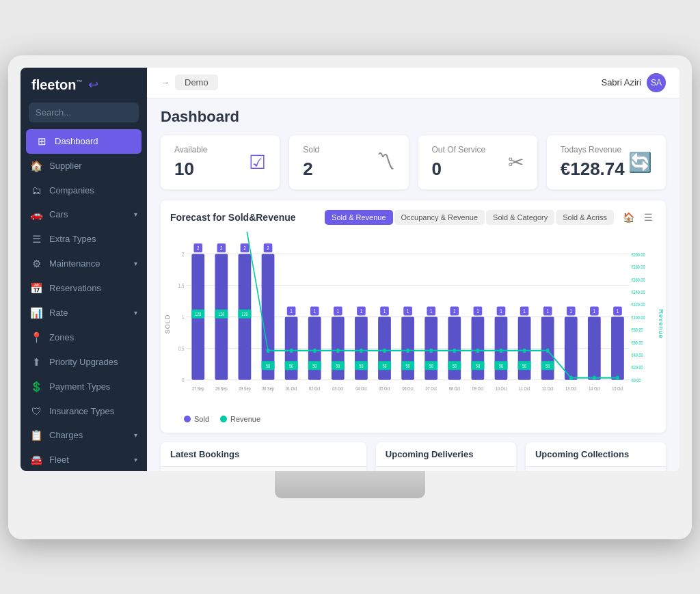 The image size is (700, 594). What do you see at coordinates (640, 163) in the screenshot?
I see `stat-icon-3: 🔄` at bounding box center [640, 163].